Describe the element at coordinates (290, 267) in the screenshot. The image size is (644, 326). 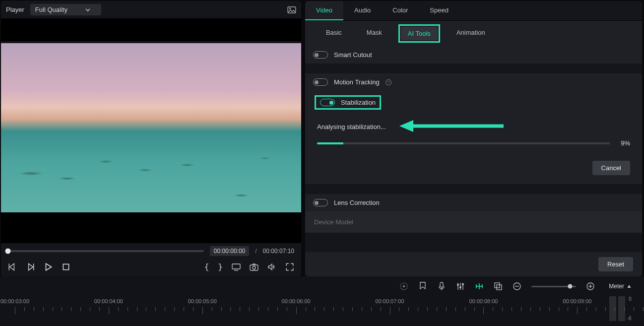
I see `fullscreen-icon` at that location.